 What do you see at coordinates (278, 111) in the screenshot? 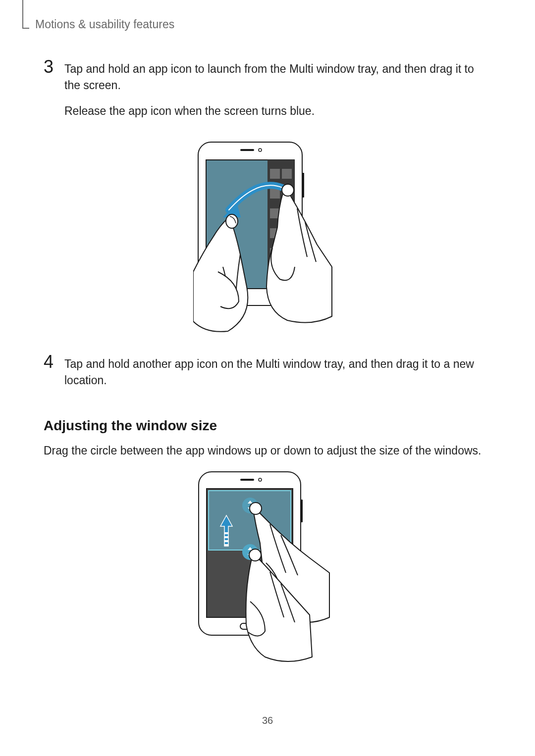
I see `step-text: Release the app icon when the screen tur…` at bounding box center [278, 111].